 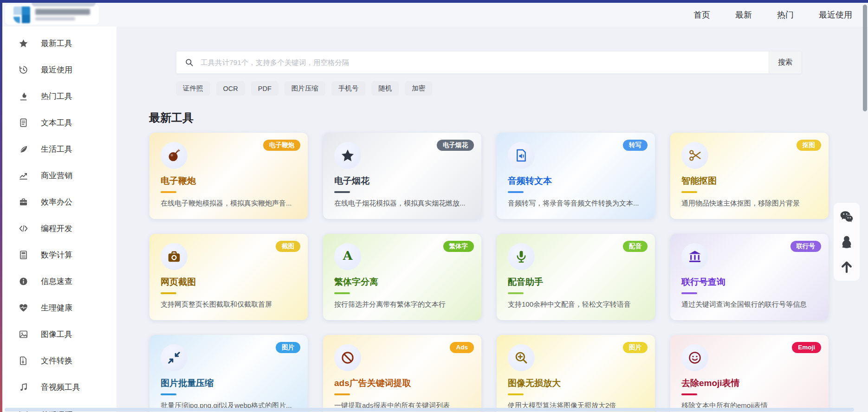 What do you see at coordinates (288, 246) in the screenshot?
I see `card-badge: 截图` at bounding box center [288, 246].